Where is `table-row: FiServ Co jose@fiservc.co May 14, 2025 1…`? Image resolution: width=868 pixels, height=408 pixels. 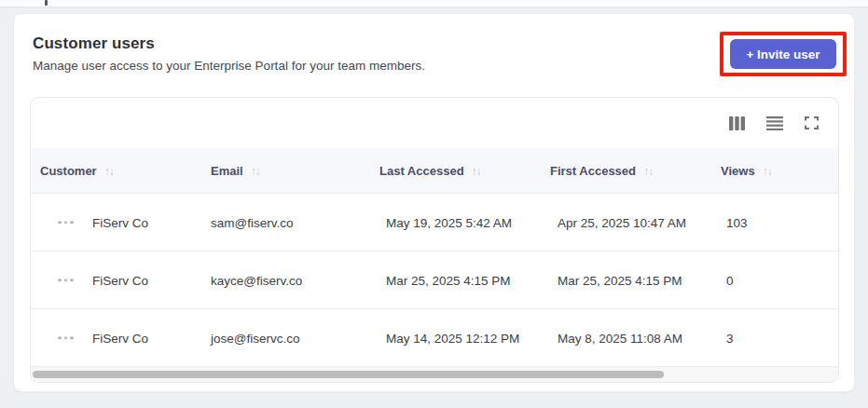
table-row: FiServ Co jose@fiservc.co May 14, 2025 1… is located at coordinates (434, 338).